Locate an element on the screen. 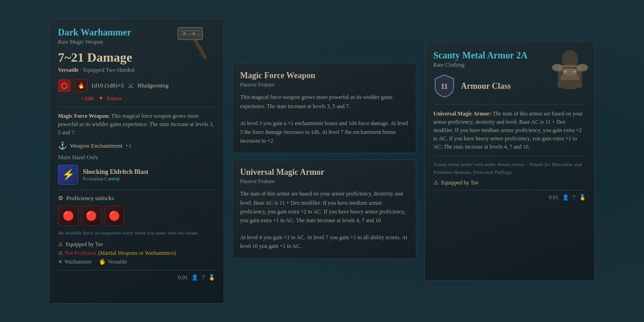 This screenshot has height=322, width=644. hand-icon: 🖐 is located at coordinates (102, 262).